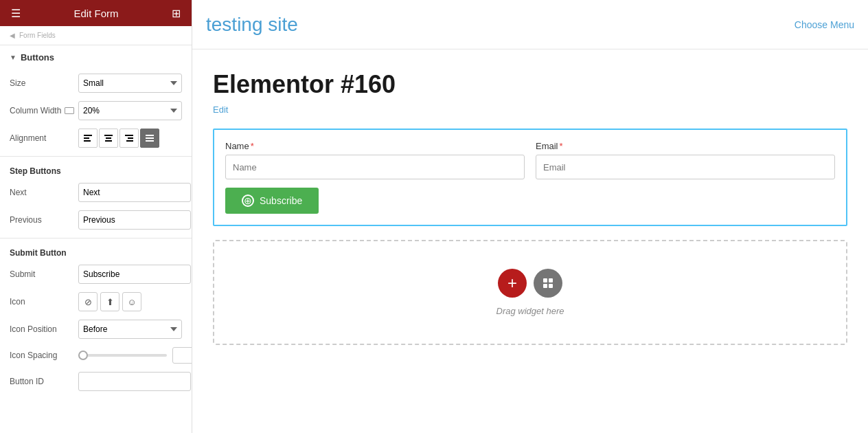 This screenshot has width=868, height=433. I want to click on top-bar: testing site Choose Menu, so click(530, 25).